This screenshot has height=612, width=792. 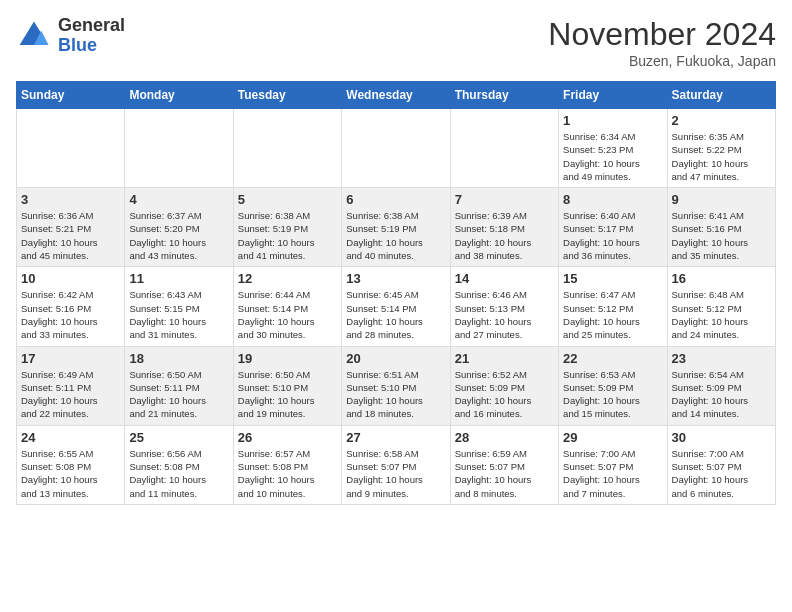 What do you see at coordinates (178, 314) in the screenshot?
I see `day-info: Sunrise: 6:43 AM Sunset: 5:15 PM Dayligh…` at bounding box center [178, 314].